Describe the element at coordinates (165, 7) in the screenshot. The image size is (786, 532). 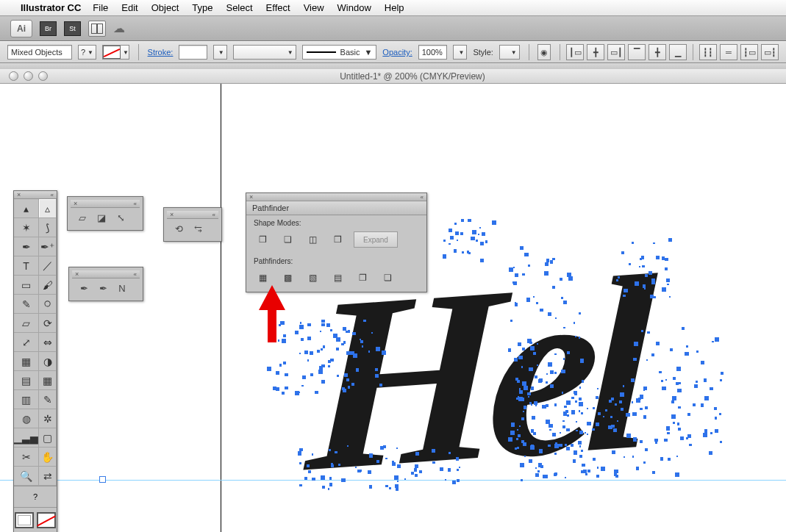
I see `menu-object: Object` at that location.